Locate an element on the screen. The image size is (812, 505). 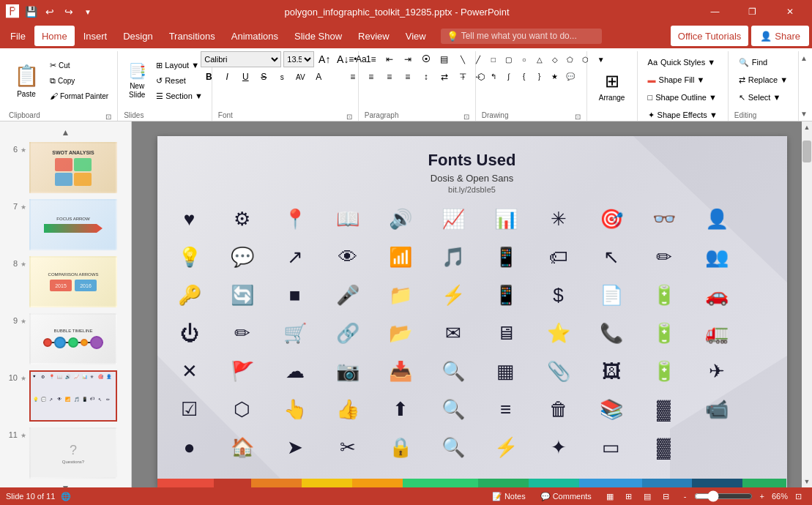
shape-select-btn: ╲ is located at coordinates (463, 59).